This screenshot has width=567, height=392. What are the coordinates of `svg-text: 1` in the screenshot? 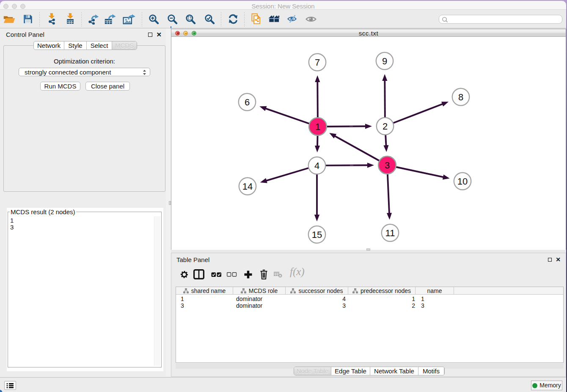 It's located at (318, 127).